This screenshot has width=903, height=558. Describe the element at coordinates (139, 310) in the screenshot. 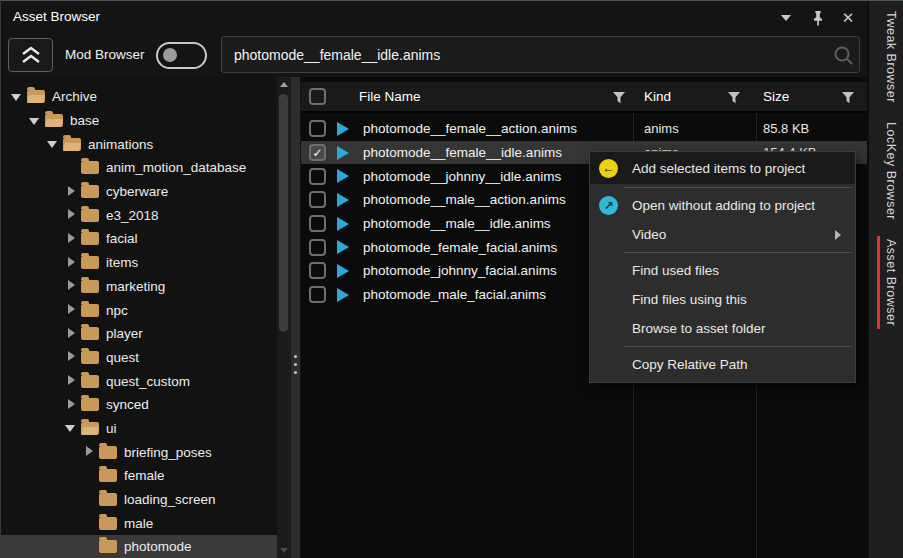

I see `tree-item: npc` at that location.